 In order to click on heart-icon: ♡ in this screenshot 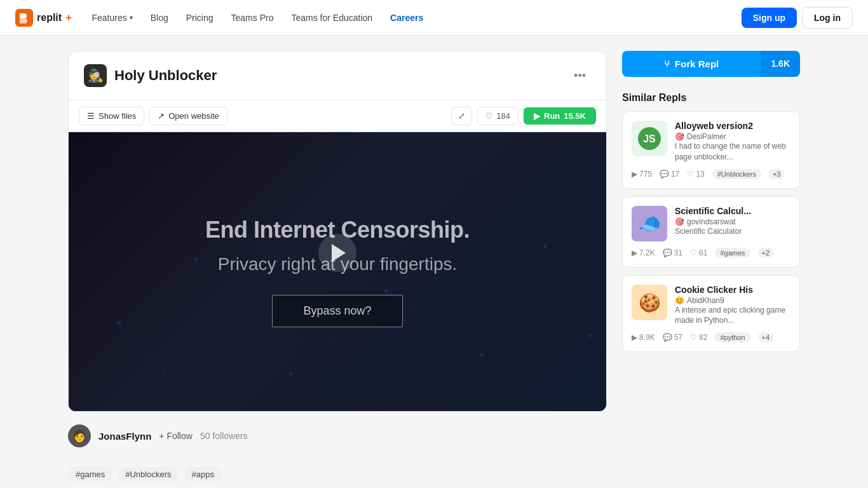, I will do `click(489, 116)`.